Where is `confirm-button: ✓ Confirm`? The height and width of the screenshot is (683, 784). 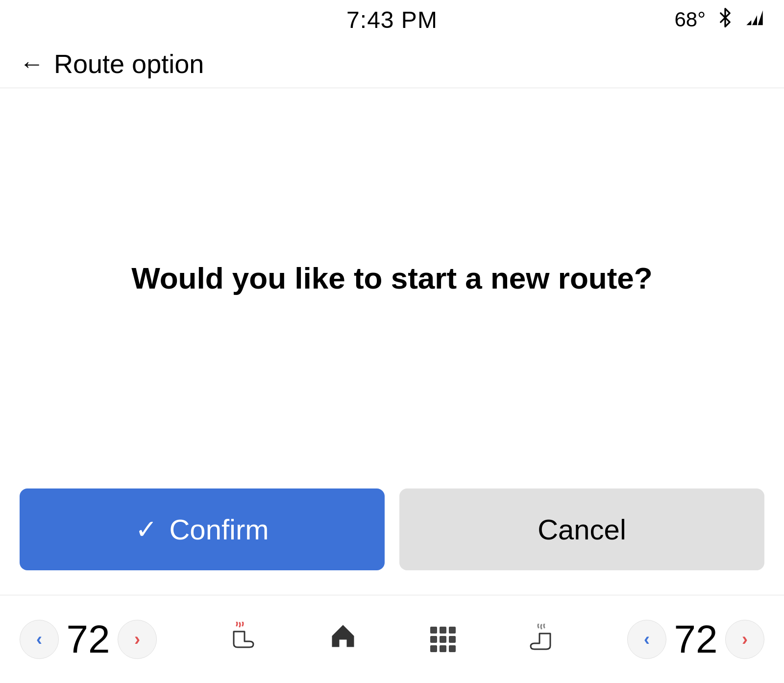
confirm-button: ✓ Confirm is located at coordinates (202, 529).